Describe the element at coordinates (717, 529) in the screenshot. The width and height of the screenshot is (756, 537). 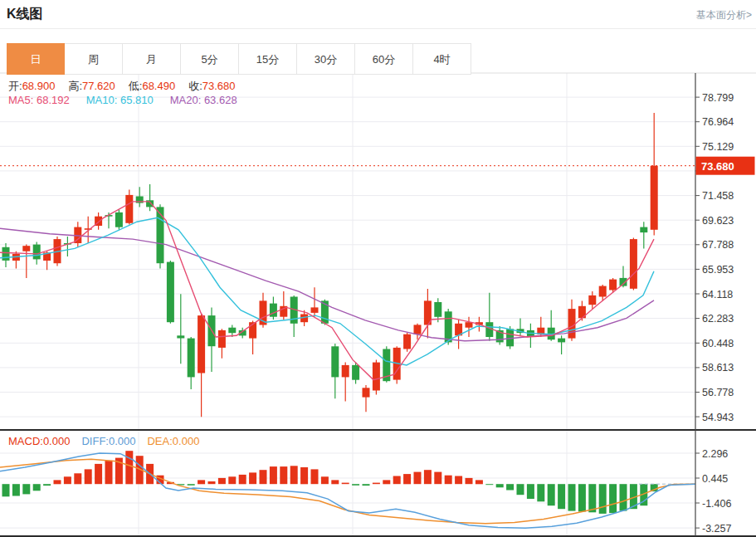
I see `axis-tick-label: -3.257` at that location.